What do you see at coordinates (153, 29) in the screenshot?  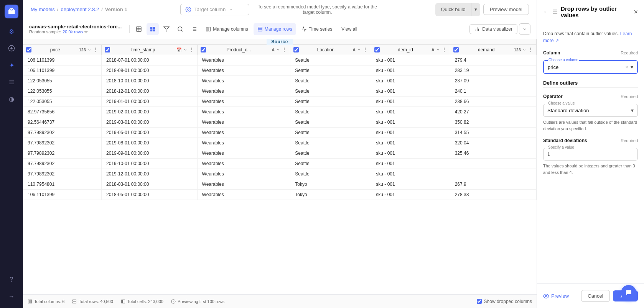 I see `grid-view-button` at bounding box center [153, 29].